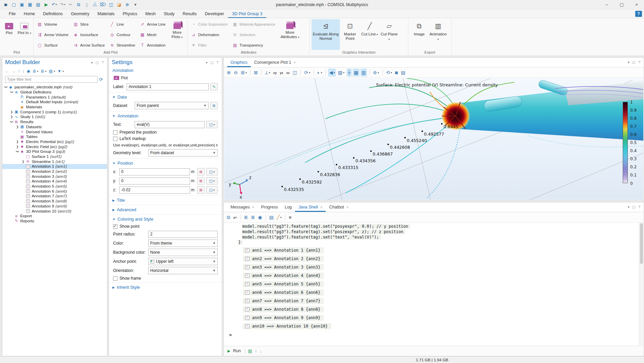 This screenshot has height=363, width=644. Describe the element at coordinates (123, 34) in the screenshot. I see `contour-button: ◎Contour` at that location.